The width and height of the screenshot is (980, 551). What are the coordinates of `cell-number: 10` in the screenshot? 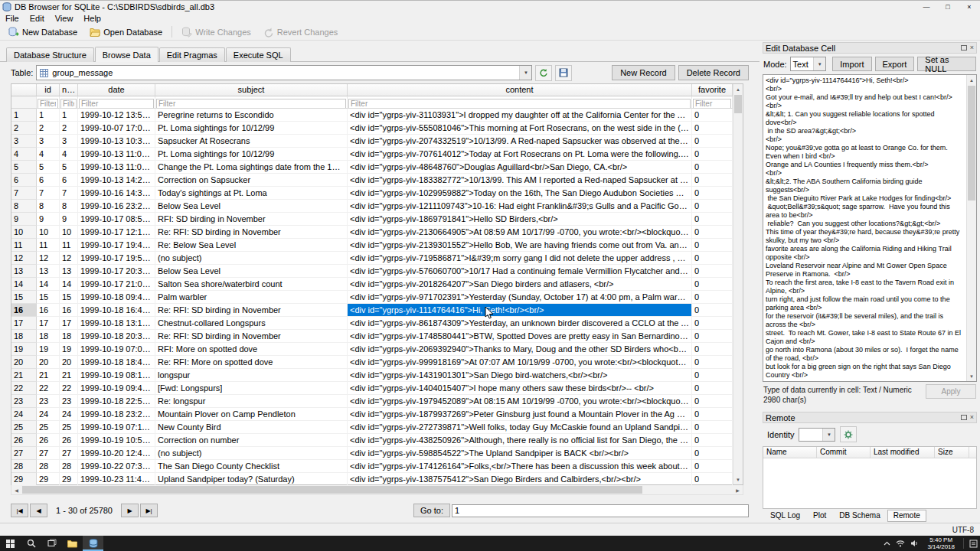 It's located at (69, 233).